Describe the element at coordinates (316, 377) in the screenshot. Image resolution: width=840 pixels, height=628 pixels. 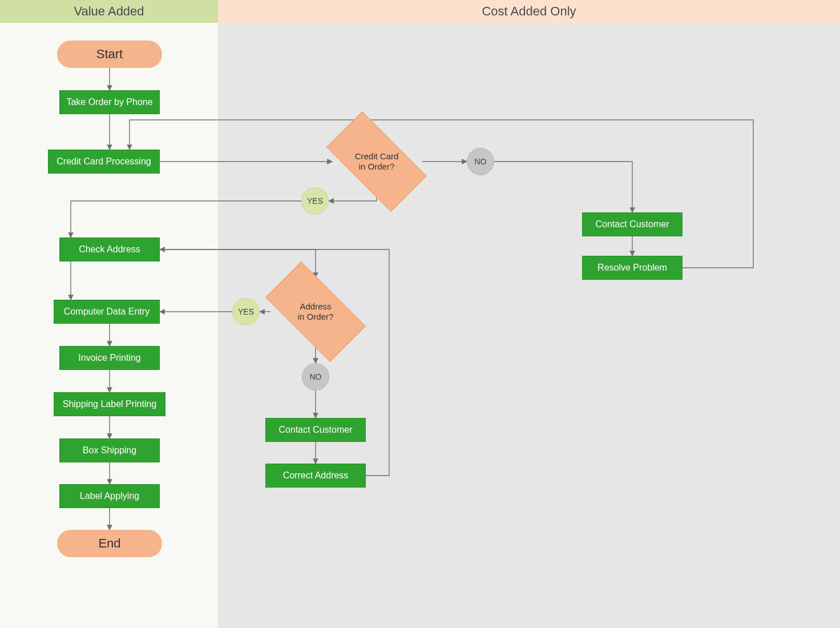
I see `pill-no-address: NO` at that location.